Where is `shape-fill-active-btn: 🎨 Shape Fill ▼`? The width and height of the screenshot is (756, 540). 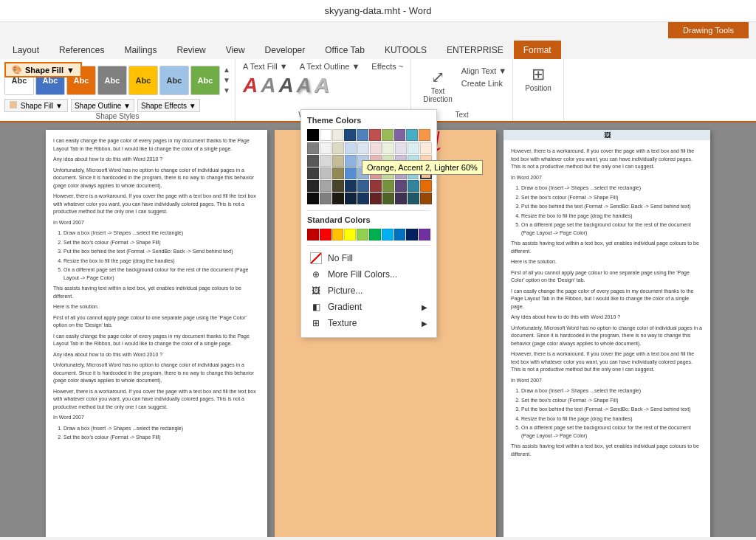 shape-fill-active-btn: 🎨 Shape Fill ▼ is located at coordinates (43, 69).